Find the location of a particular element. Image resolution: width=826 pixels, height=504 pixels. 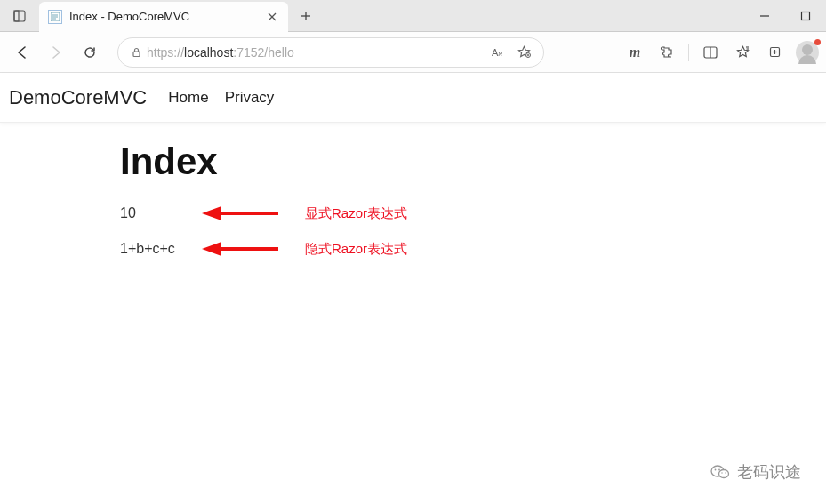

tab-close-button is located at coordinates (272, 17).